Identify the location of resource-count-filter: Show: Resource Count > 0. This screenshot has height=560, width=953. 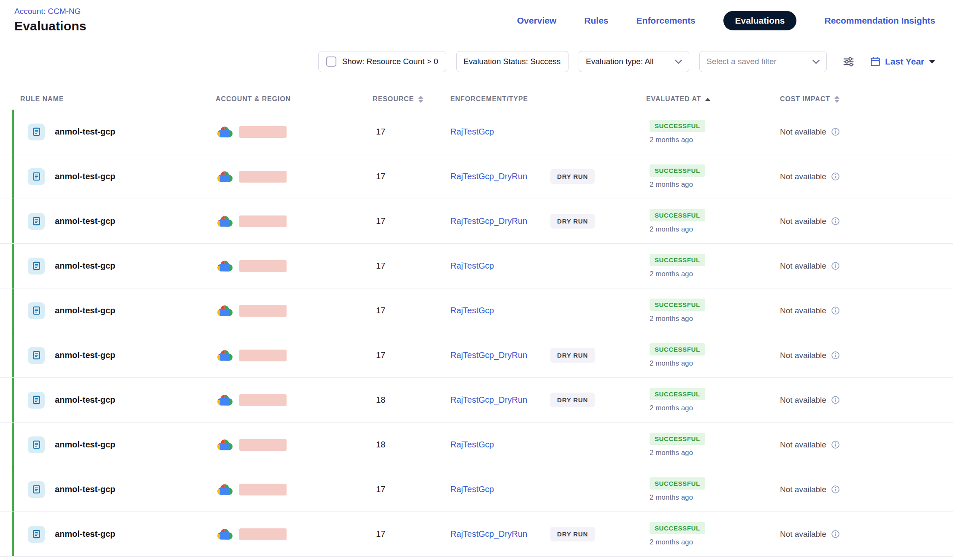
(382, 62).